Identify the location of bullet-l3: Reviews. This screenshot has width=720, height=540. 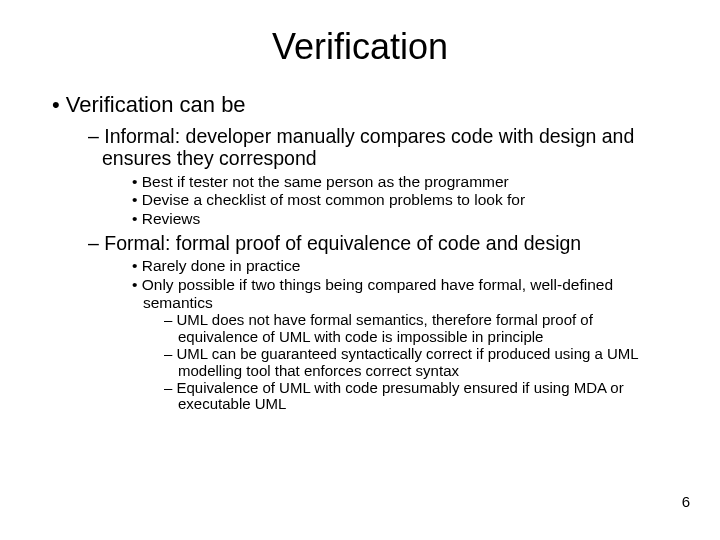
(402, 219).